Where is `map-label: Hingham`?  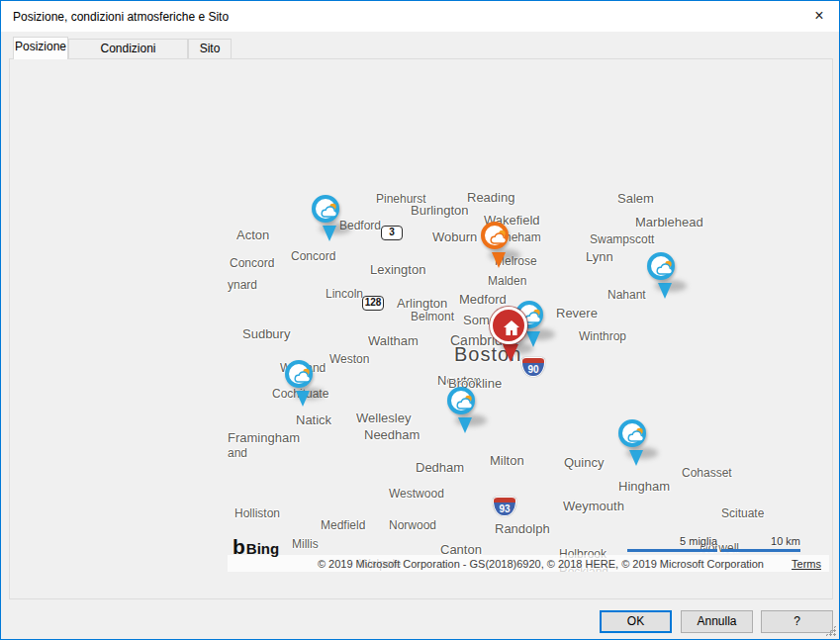
map-label: Hingham is located at coordinates (644, 487).